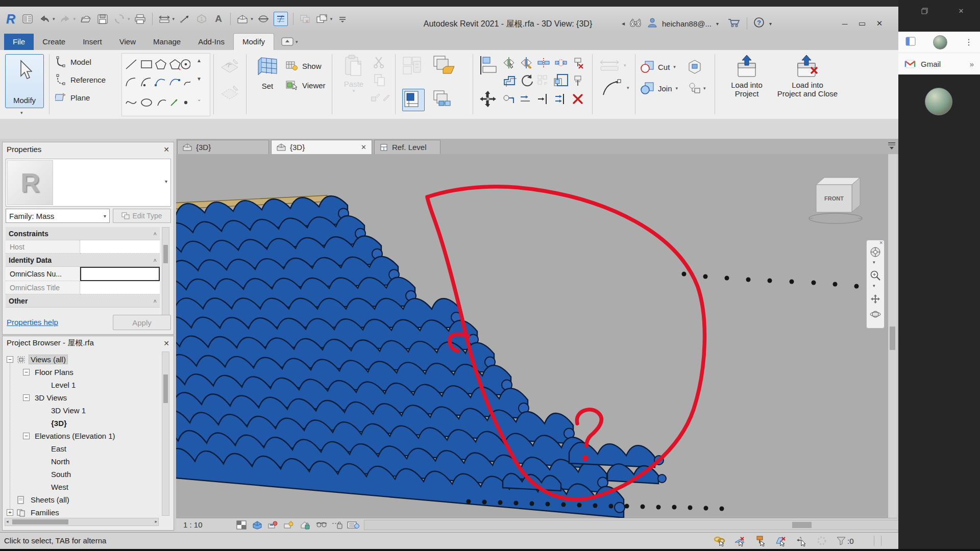  I want to click on unpin-icon, so click(578, 64).